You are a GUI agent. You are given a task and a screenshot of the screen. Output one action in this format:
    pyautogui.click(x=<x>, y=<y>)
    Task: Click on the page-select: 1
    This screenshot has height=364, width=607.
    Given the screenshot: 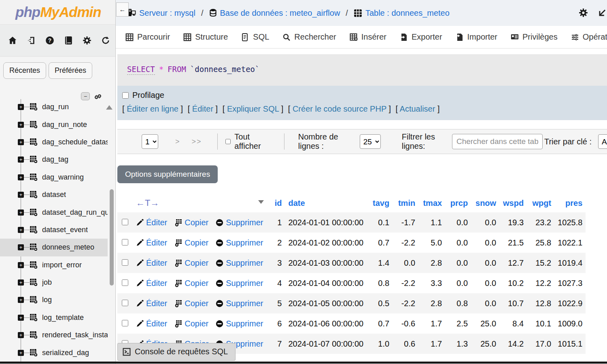 What is the action you would take?
    pyautogui.click(x=150, y=142)
    